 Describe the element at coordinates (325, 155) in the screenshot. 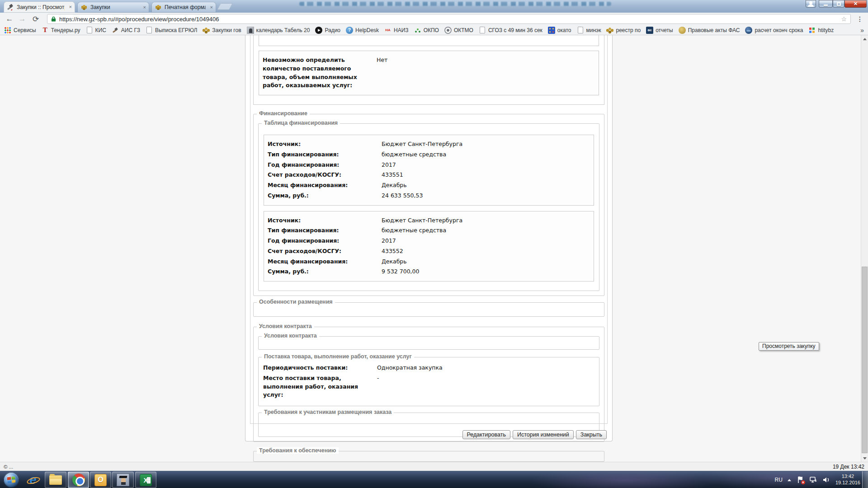

I see `field-label: Тип финансирования:` at that location.